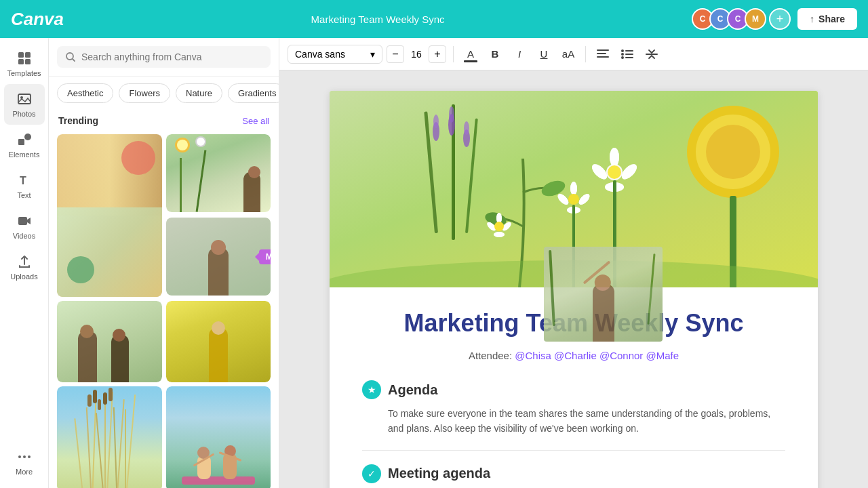 The width and height of the screenshot is (868, 488). Describe the element at coordinates (24, 226) in the screenshot. I see `sidebar-item-videos: Videos` at that location.